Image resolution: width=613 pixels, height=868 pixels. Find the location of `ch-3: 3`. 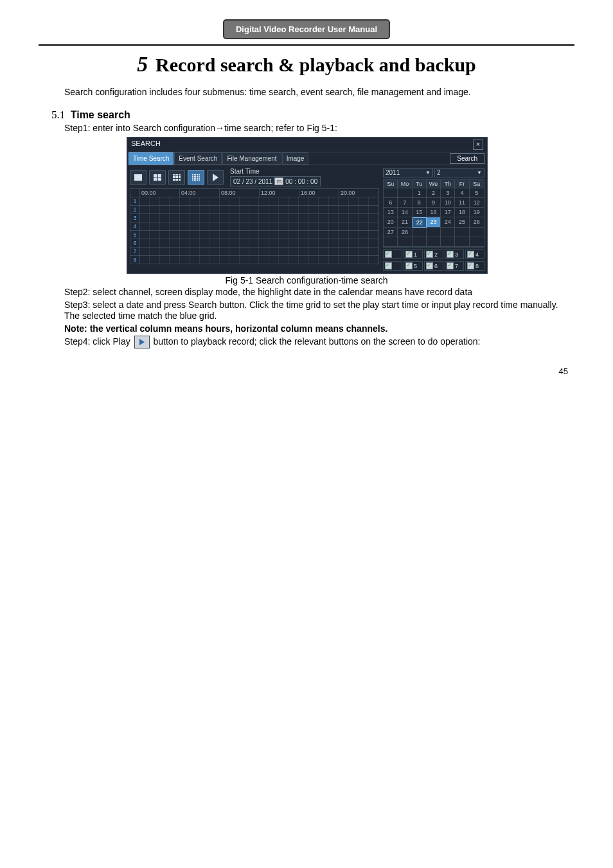

ch-3: 3 is located at coordinates (454, 255).